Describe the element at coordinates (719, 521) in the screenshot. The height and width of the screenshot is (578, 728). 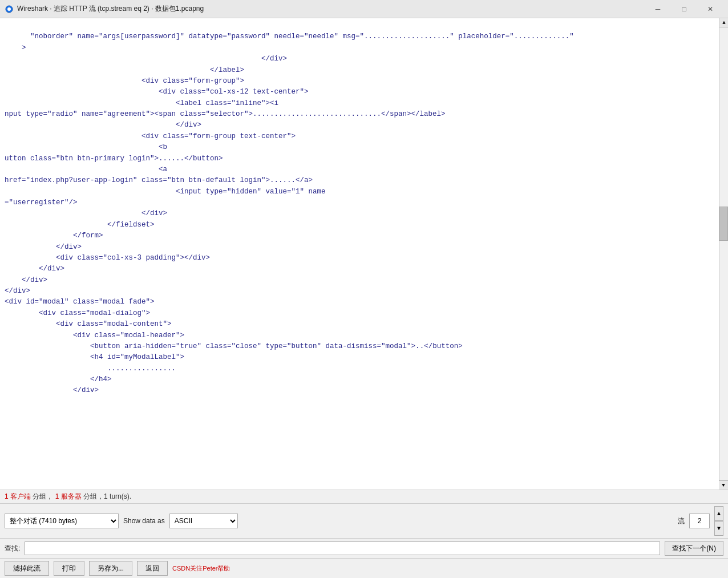
I see `flow-spinner: ▲ ▼` at that location.